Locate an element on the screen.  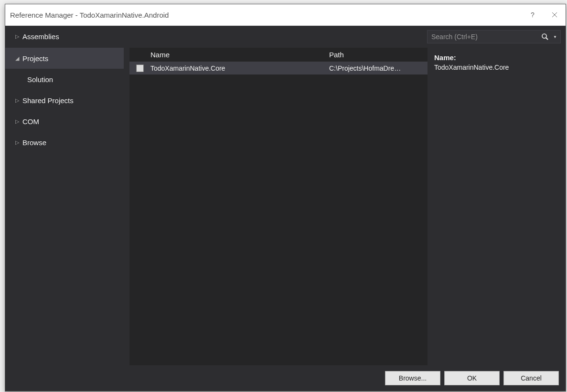
window-title: Reference Manager - TodoXamarinNative.An… is located at coordinates (266, 15).